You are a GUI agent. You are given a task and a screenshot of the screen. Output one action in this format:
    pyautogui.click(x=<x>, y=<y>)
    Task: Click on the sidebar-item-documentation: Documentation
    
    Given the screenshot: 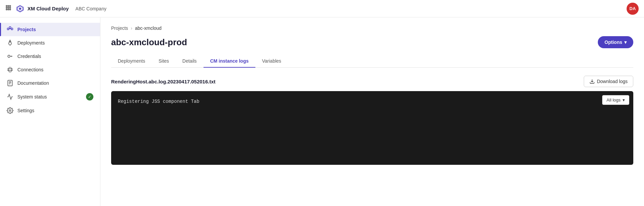 What is the action you would take?
    pyautogui.click(x=50, y=83)
    